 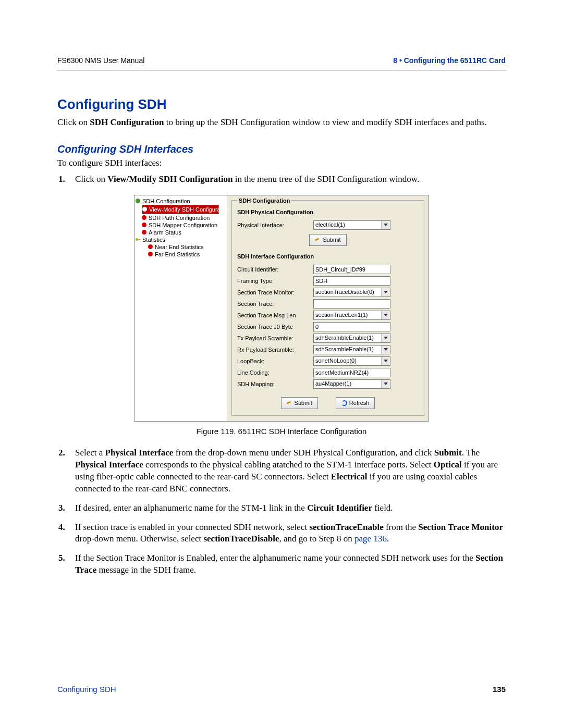 I want to click on section-trace-label: Section Trace:, so click(x=275, y=304).